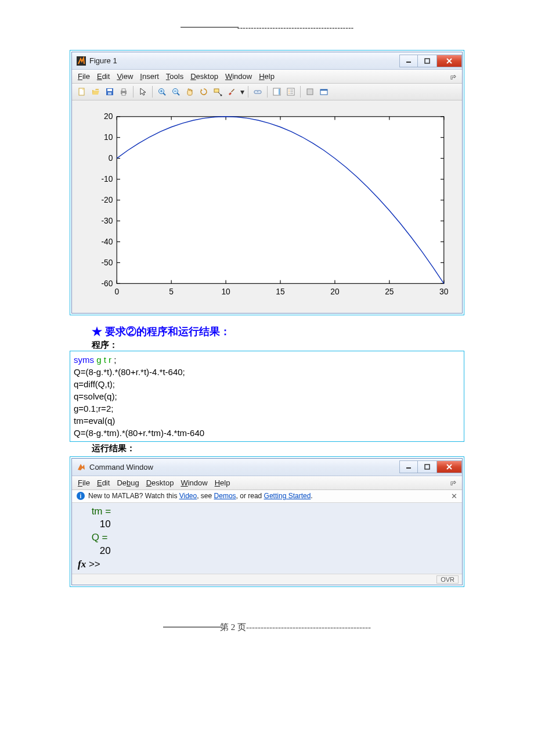 This screenshot has width=534, height=756. Describe the element at coordinates (109, 137) in the screenshot. I see `svg-text: 10` at that location.